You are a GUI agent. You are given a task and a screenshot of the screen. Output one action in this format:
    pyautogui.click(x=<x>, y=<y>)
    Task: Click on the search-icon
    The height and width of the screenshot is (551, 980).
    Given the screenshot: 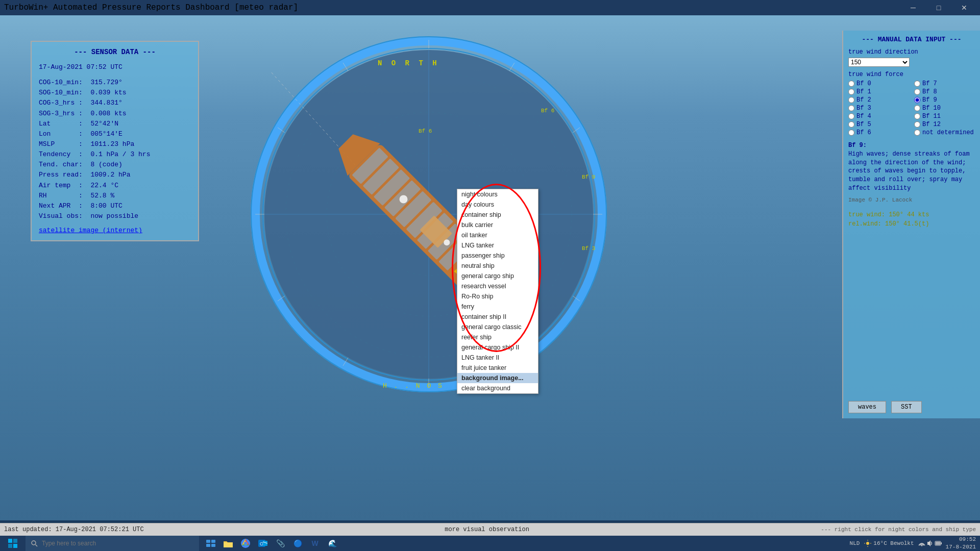 What is the action you would take?
    pyautogui.click(x=34, y=543)
    